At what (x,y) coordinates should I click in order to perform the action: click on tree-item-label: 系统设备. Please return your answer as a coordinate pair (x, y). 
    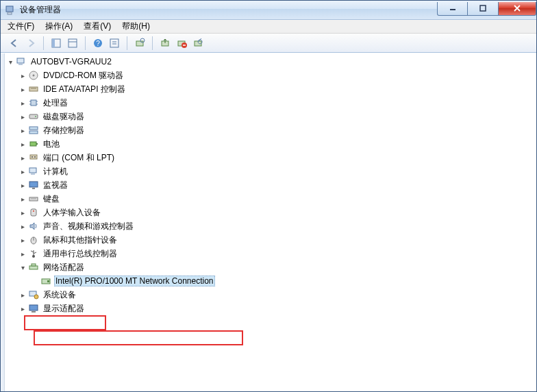
    Looking at the image, I should click on (60, 295).